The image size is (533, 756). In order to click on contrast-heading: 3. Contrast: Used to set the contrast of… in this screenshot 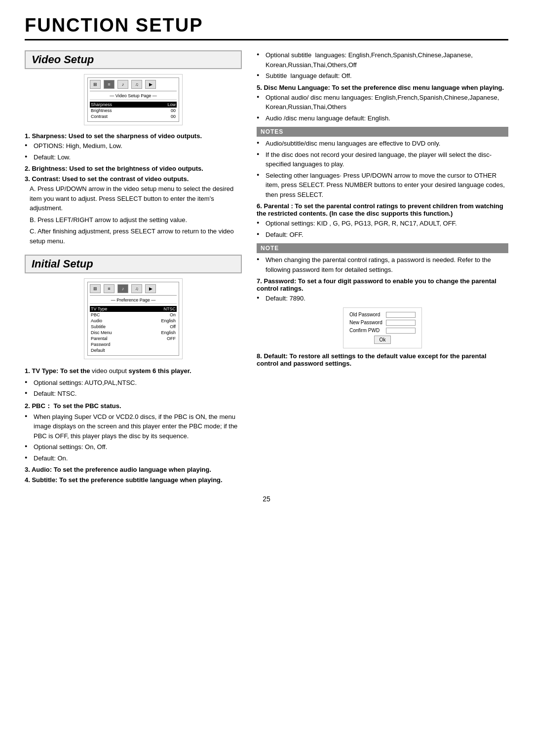, I will do `click(133, 179)`.